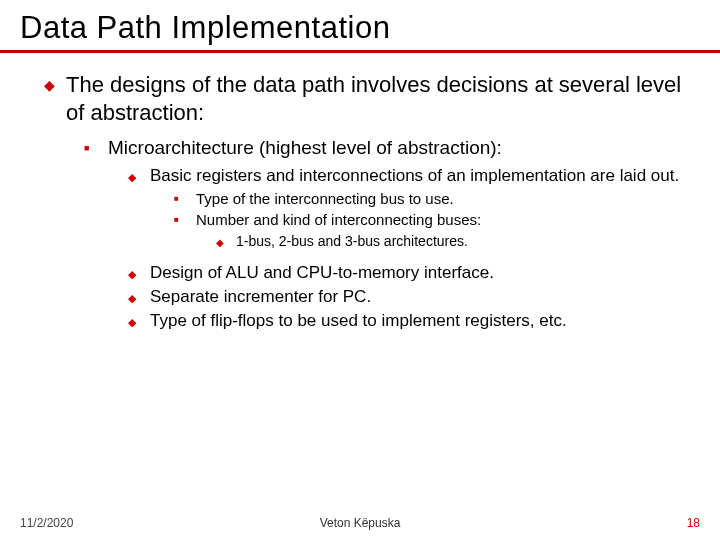 The height and width of the screenshot is (540, 720). What do you see at coordinates (420, 273) in the screenshot?
I see `bullet-text: Design of ALU and CPU-to-memory interfac…` at bounding box center [420, 273].